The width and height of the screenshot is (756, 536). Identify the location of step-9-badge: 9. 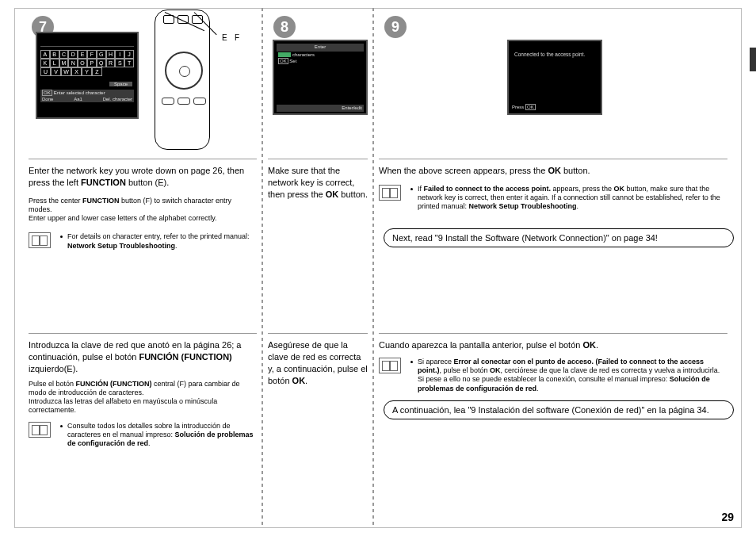
(395, 27).